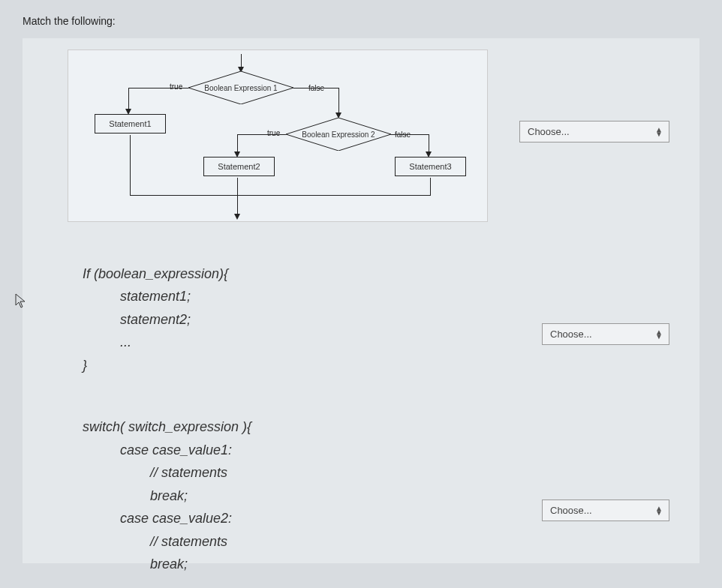  Describe the element at coordinates (273, 134) in the screenshot. I see `label-true-2: true` at that location.